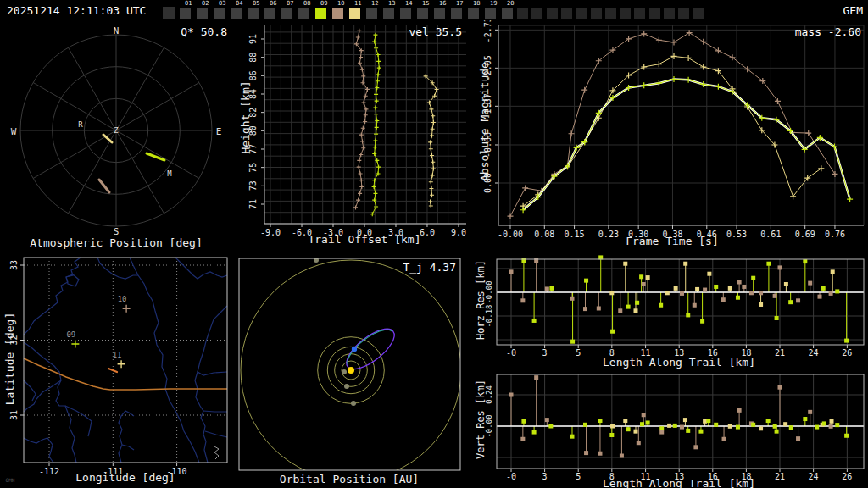  Describe the element at coordinates (392, 10) in the screenshot. I see `frame-item-13: 13` at that location.